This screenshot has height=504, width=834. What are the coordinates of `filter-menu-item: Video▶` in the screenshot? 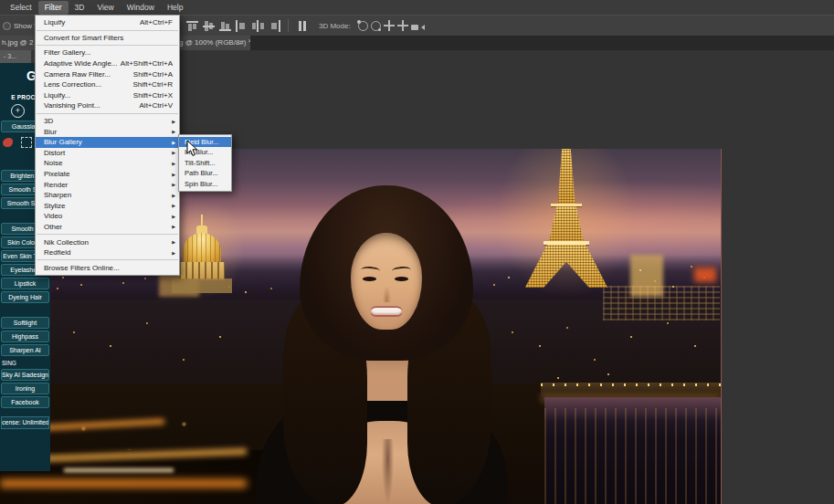 It's located at (108, 216).